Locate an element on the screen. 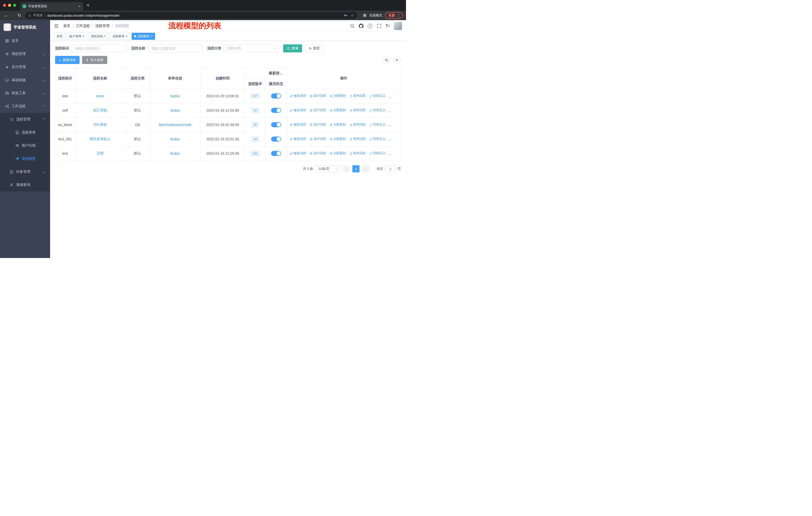 Image resolution: width=812 pixels, height=516 pixels. sidebar-logo: 芋道管理系统 is located at coordinates (25, 27).